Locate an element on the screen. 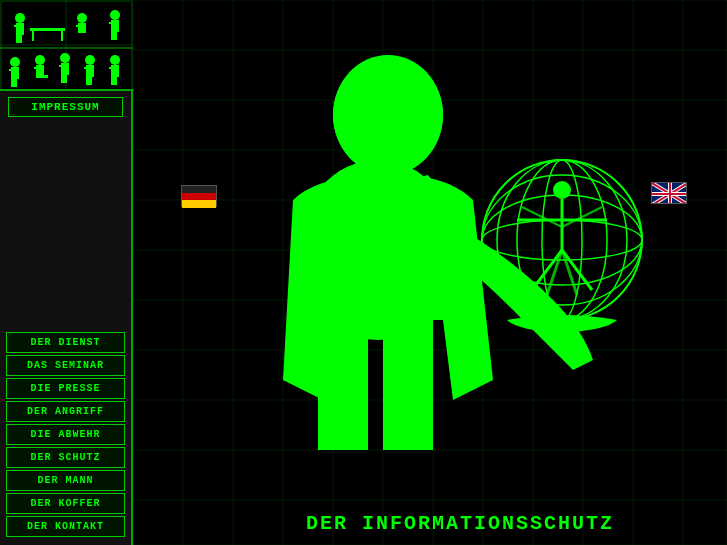 Image resolution: width=727 pixels, height=545 pixels. nav-btn-presse: DIE PRESSE is located at coordinates (66, 388).